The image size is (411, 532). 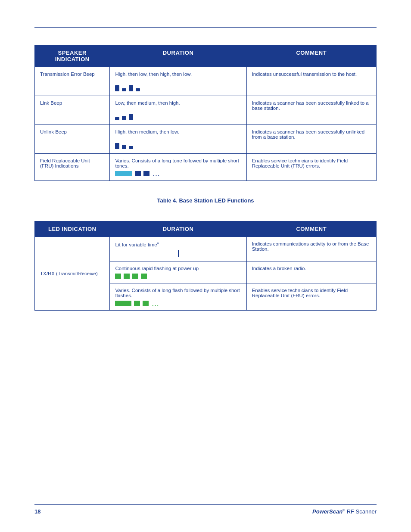 I want to click on table2-caption: Table 4. Base Station LED Functions, so click(x=206, y=201).